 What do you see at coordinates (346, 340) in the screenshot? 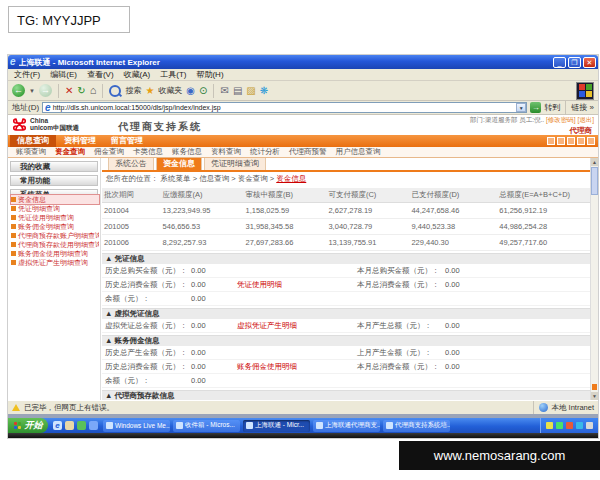
I see `section-commission-info: ▲ 账务佣金信息` at bounding box center [346, 340].